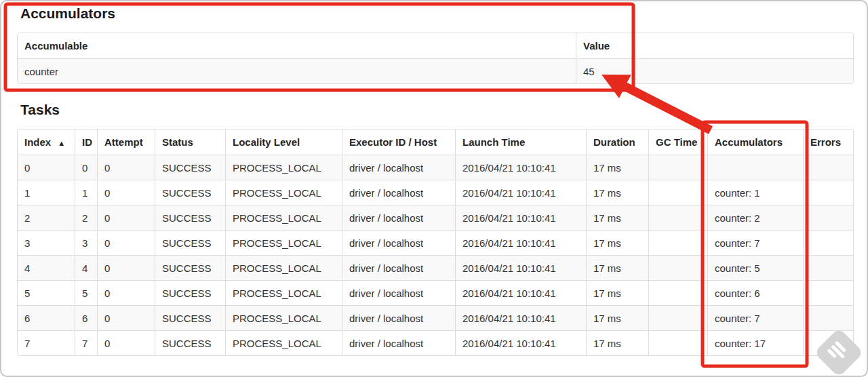 The image size is (868, 377). Describe the element at coordinates (660, 104) in the screenshot. I see `annotation-arrow` at that location.